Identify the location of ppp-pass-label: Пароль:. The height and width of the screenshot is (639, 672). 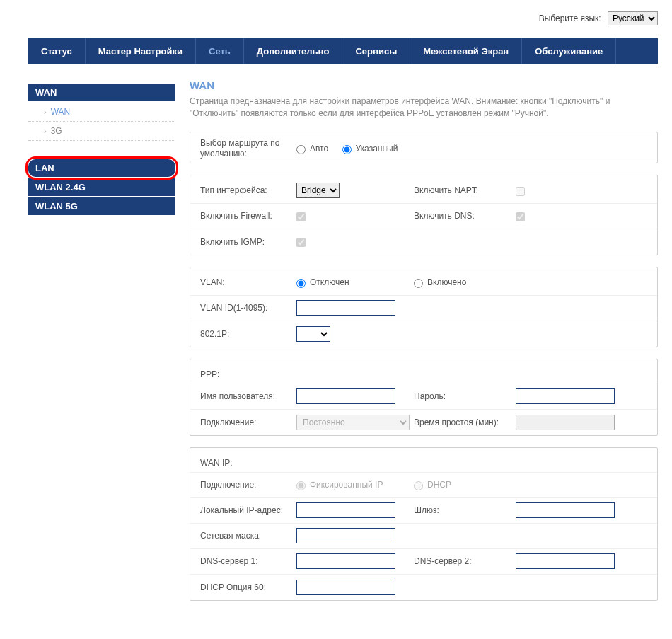
(463, 396).